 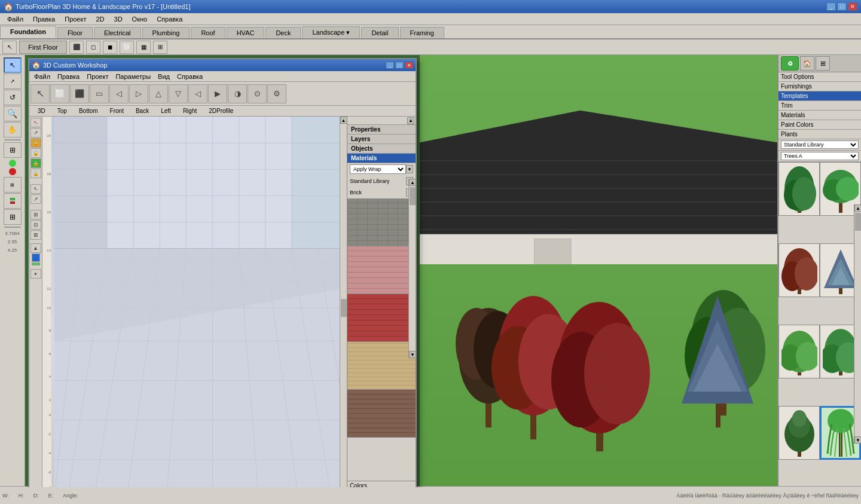 What do you see at coordinates (44, 19) in the screenshot?
I see `menu-edit: Правка` at bounding box center [44, 19].